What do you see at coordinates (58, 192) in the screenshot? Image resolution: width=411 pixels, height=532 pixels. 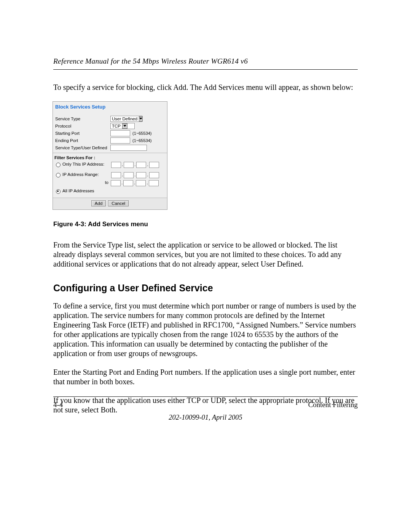 I see `radio-all-ip` at bounding box center [58, 192].